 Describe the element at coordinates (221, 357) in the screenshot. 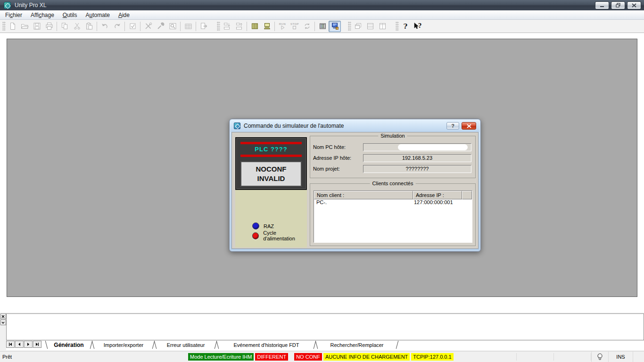

I see `status-badge-mode: Mode Lecture/Ecriture IHM` at that location.